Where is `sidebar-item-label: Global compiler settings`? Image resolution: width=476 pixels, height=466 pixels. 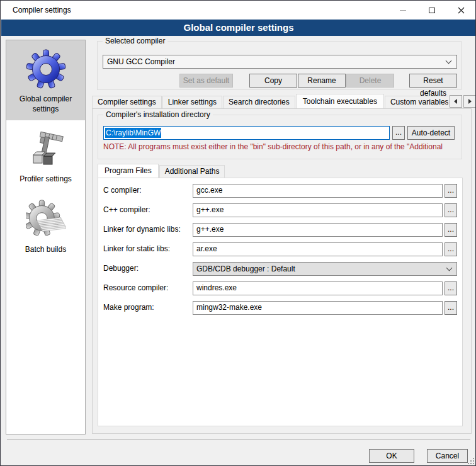
sidebar-item-label: Global compiler settings is located at coordinates (45, 105).